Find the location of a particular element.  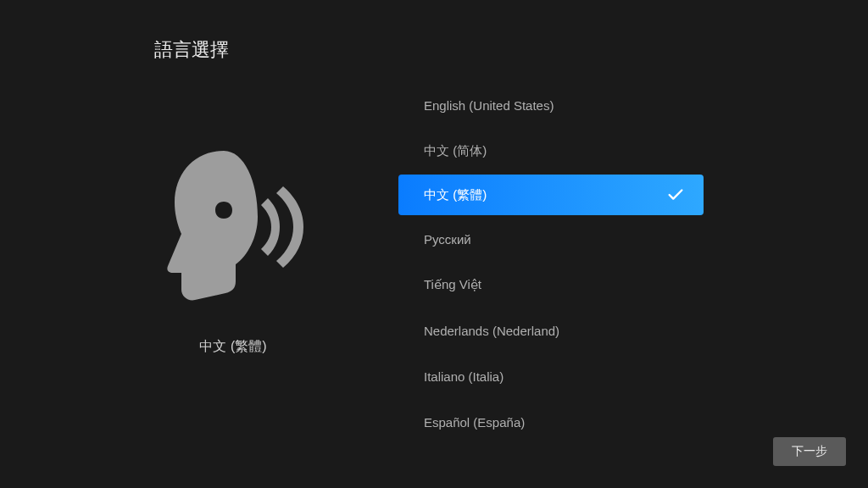

language-option-label: Русский is located at coordinates (448, 239).